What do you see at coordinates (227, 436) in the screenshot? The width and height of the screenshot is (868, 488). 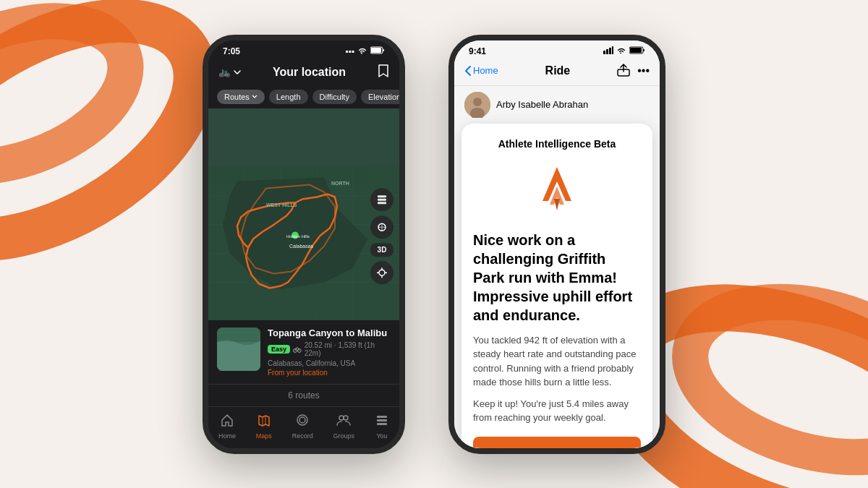 I see `nav-home-label: Home` at bounding box center [227, 436].